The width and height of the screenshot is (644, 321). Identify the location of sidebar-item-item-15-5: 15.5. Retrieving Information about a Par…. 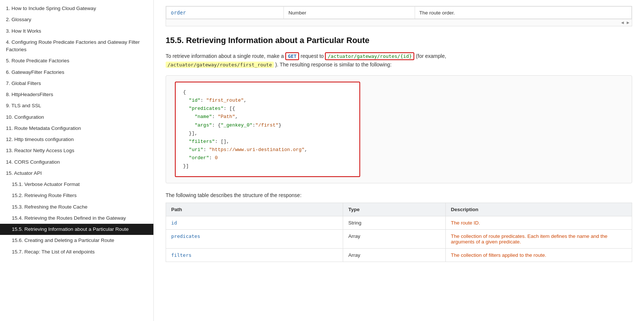
(77, 229).